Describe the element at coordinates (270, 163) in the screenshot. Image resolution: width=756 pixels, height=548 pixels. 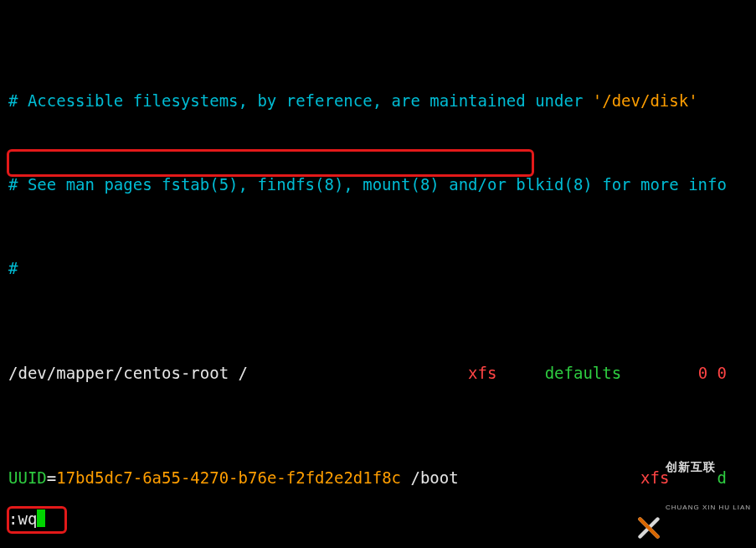
I see `highlight-box` at that location.